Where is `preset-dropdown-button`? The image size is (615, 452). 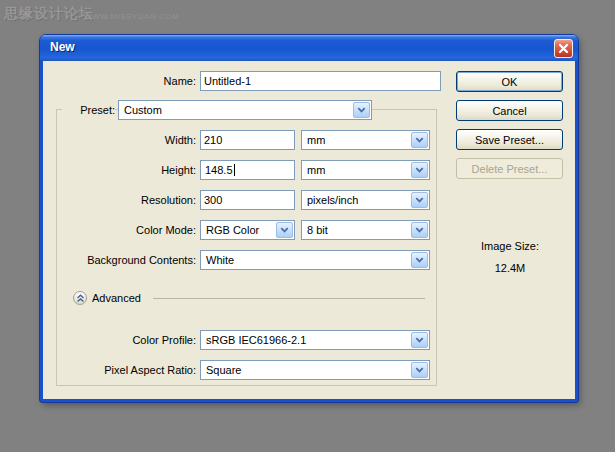
preset-dropdown-button is located at coordinates (362, 110).